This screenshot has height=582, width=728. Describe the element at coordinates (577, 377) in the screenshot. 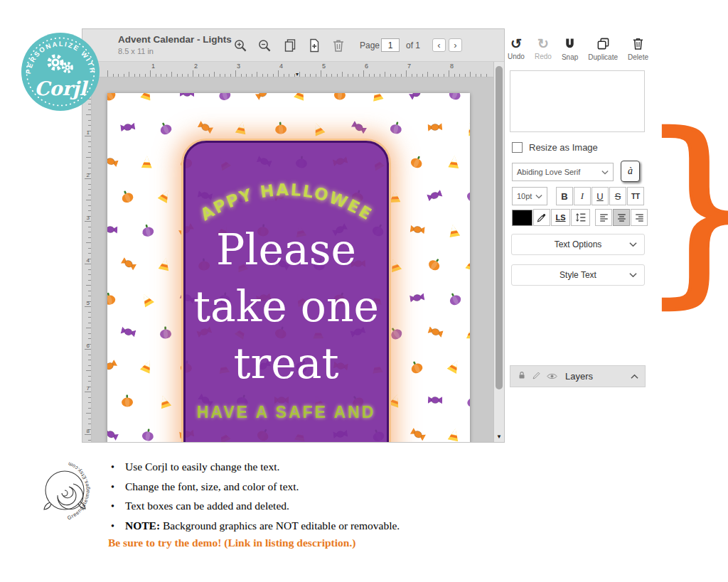

I see `layers-header: Layers` at that location.